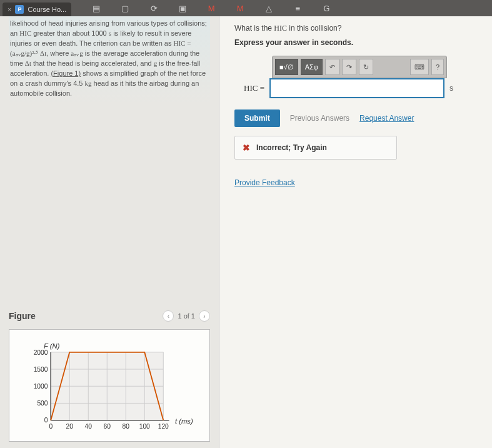  What do you see at coordinates (28, 63) in the screenshot?
I see `dt: Δt` at bounding box center [28, 63].